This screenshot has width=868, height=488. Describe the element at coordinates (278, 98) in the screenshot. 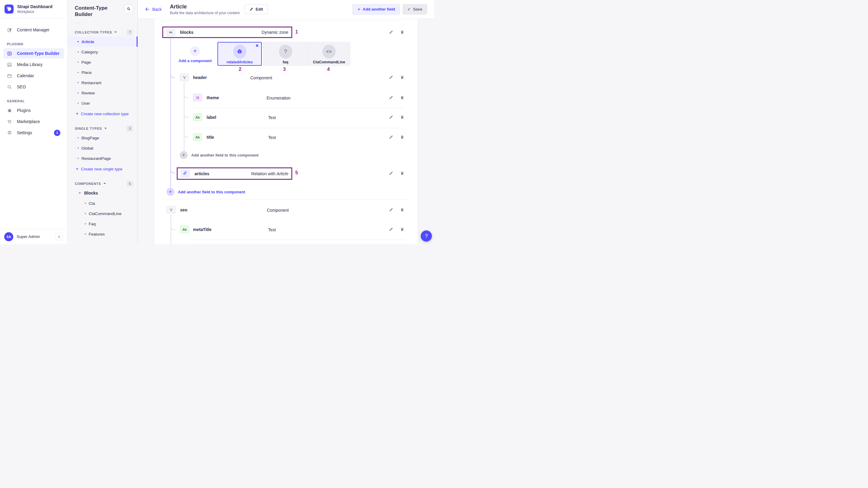

I see `field-type: Enumeration` at that location.